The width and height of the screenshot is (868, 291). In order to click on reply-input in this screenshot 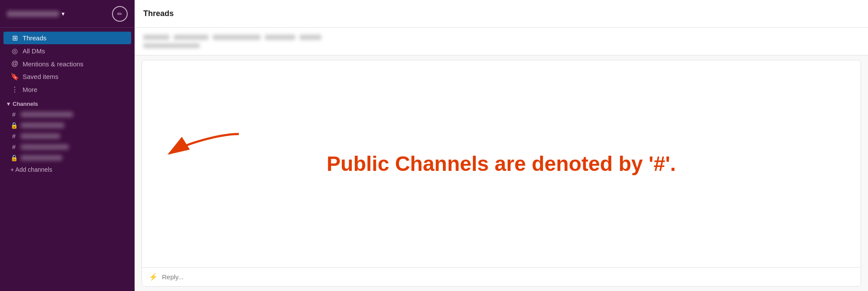, I will do `click(508, 277)`.